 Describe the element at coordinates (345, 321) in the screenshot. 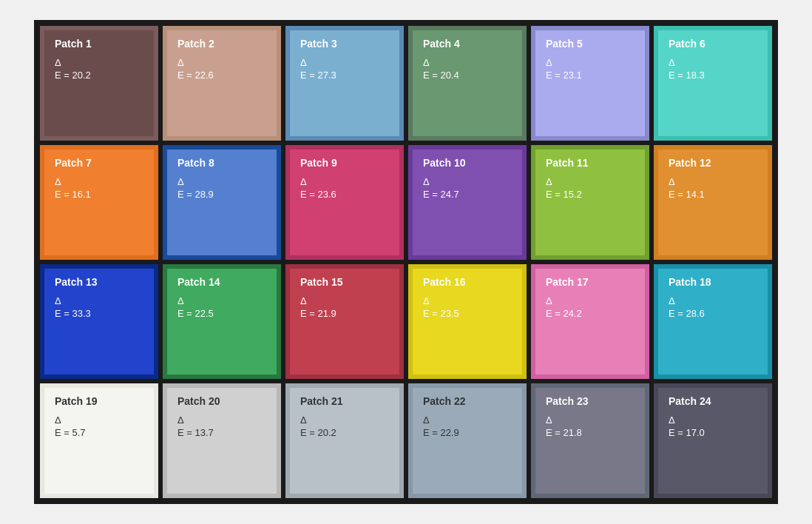

I see `patch-inner-15: Patch 15ΔE = 21.9` at that location.